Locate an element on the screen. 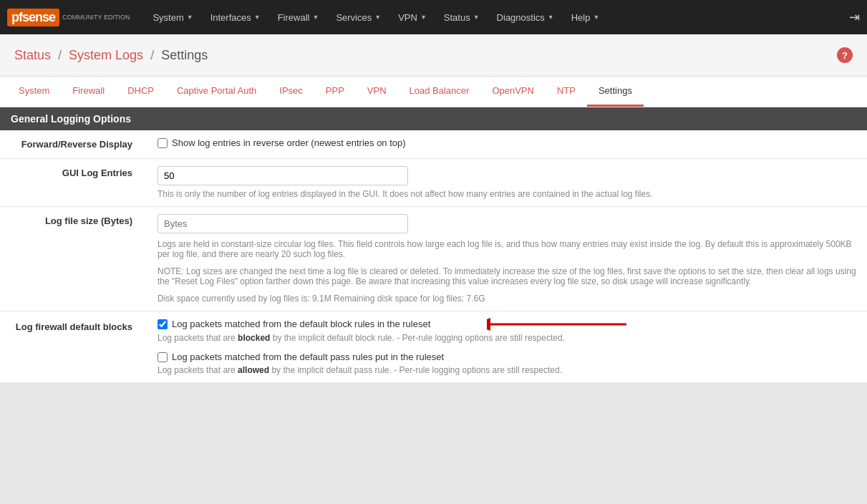  breadcrumb-sep-2: / is located at coordinates (154, 55).